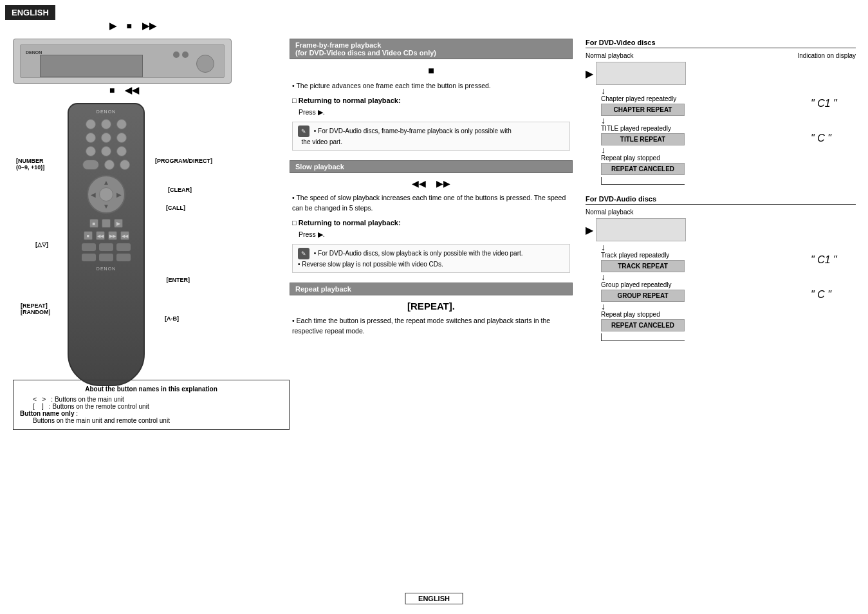 This screenshot has width=868, height=614. I want to click on section-frame-header: Frame-by-frame playback(for DVD-Video di…, so click(431, 49).